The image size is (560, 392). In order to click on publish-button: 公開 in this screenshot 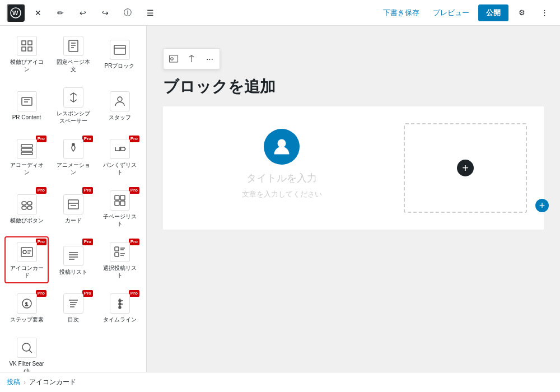, I will do `click(493, 13)`.